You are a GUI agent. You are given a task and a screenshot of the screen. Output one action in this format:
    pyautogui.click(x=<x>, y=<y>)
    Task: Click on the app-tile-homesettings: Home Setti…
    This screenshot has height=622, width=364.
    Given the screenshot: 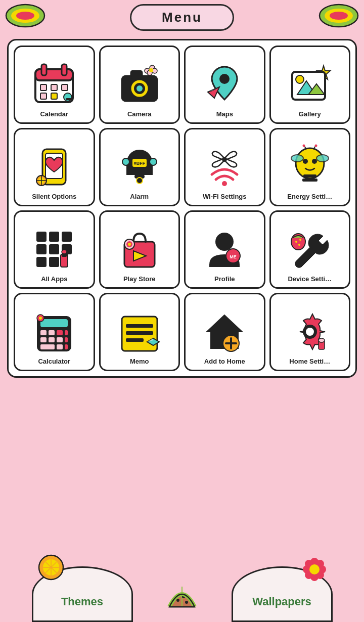 What is the action you would take?
    pyautogui.click(x=310, y=332)
    